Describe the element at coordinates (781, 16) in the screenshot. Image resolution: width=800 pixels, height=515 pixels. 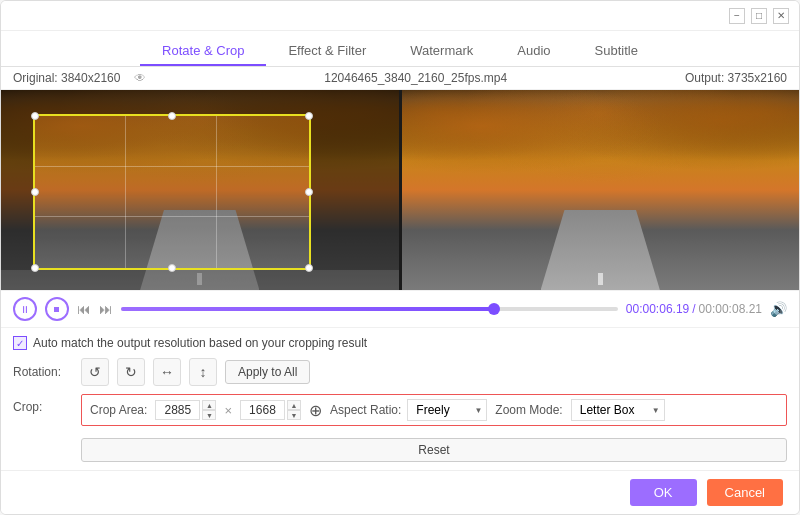
I see `close-button: ✕` at that location.